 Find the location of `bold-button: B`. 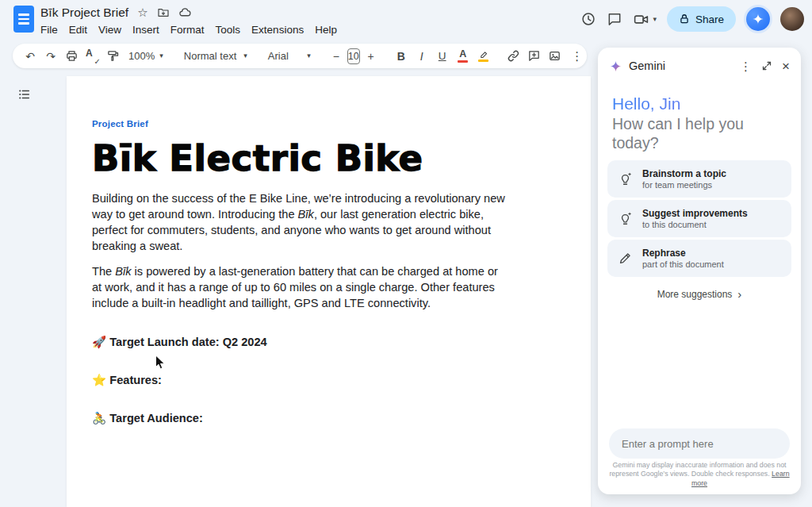

bold-button: B is located at coordinates (401, 56).